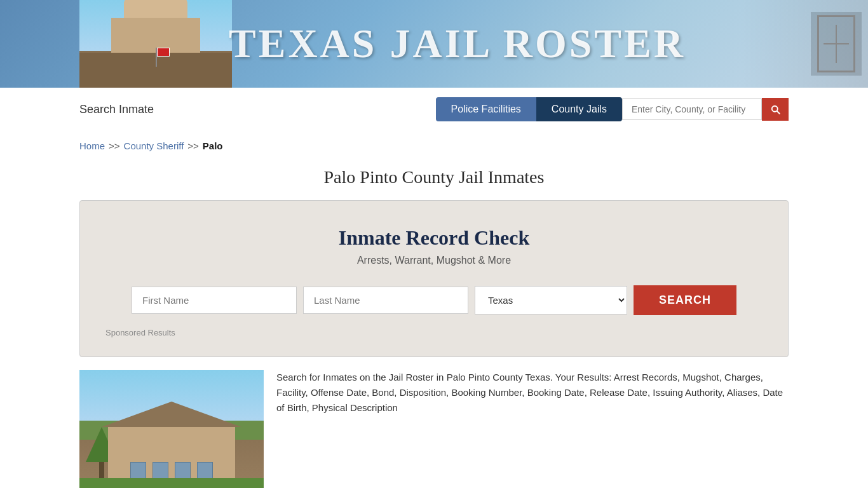  Describe the element at coordinates (213, 146) in the screenshot. I see `breadcrumb-current: Palo` at that location.